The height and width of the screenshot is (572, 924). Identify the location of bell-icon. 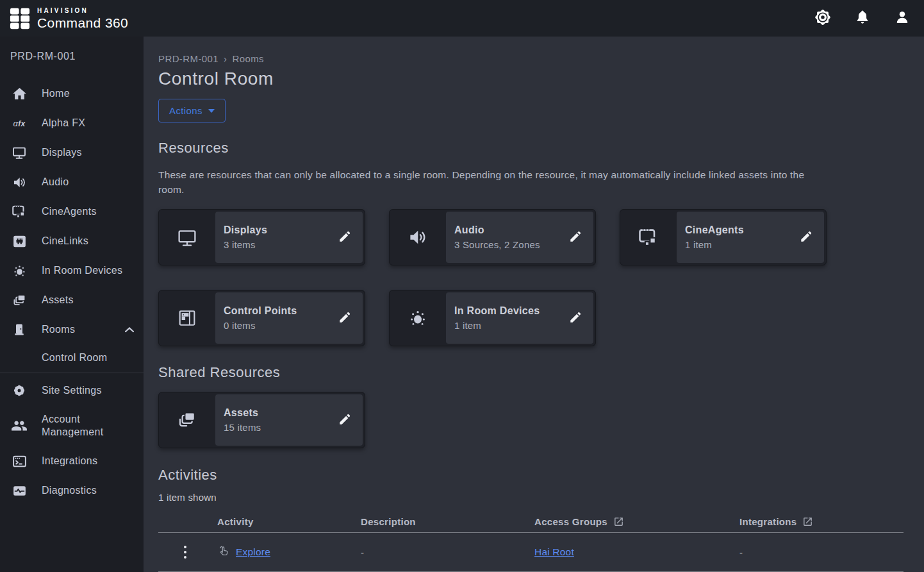
(862, 18).